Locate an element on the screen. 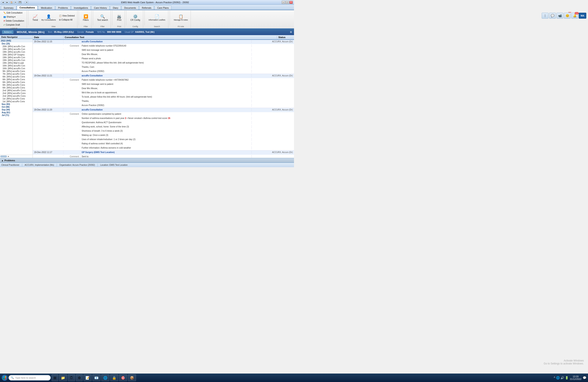 The image size is (588, 382). month-nov: Nov (93) is located at coordinates (16, 104).